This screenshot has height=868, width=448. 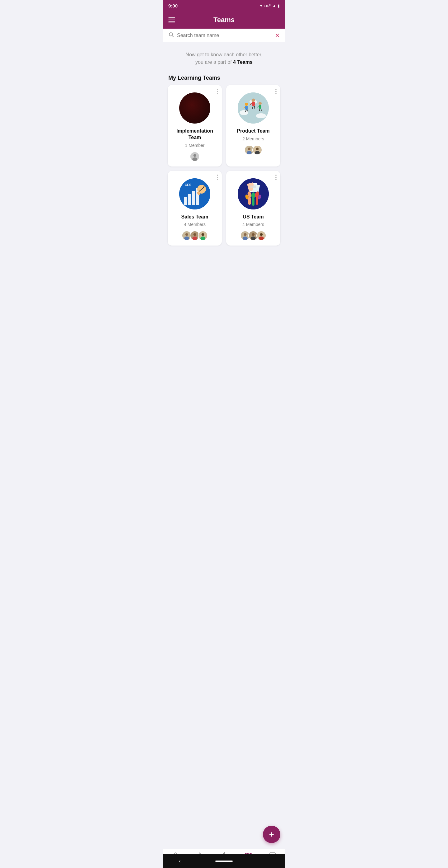 I want to click on search-clear-button: ✕, so click(x=277, y=35).